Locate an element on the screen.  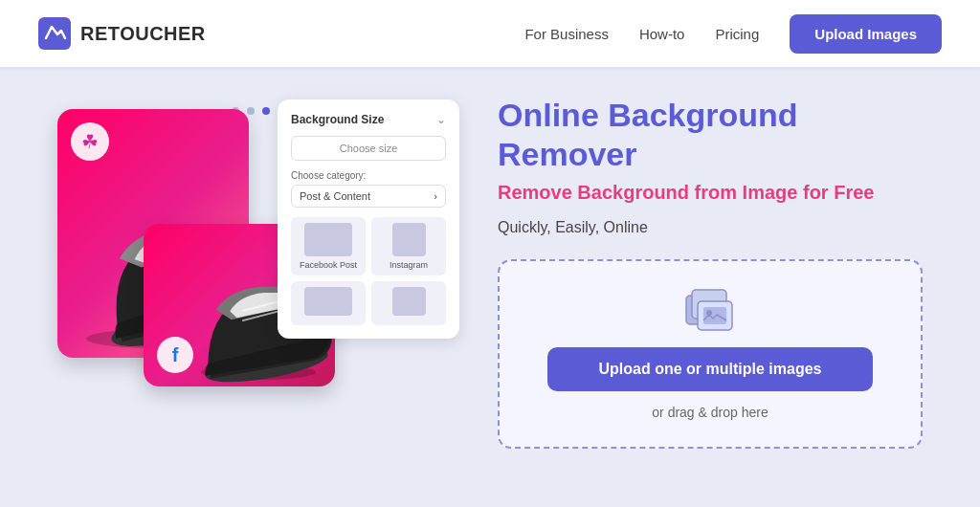
grid-thumb-facebook is located at coordinates (328, 239).